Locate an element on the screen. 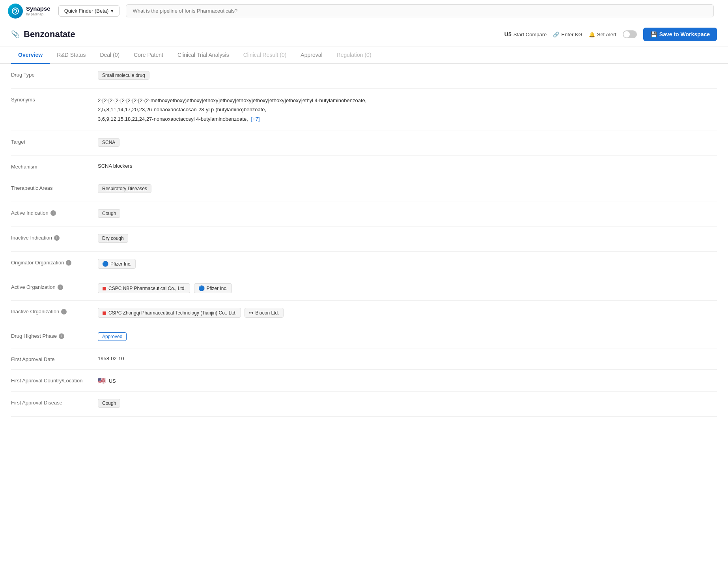 The image size is (728, 569). enter-kg-button: 🔗 Enter KG is located at coordinates (567, 35).